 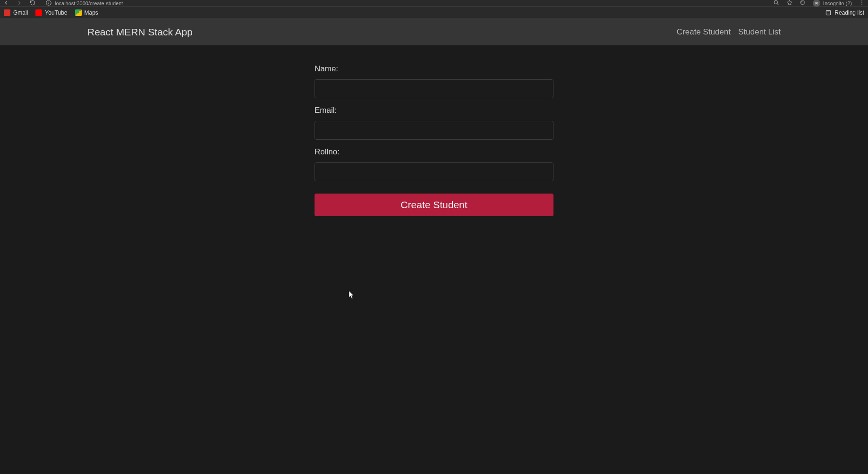 What do you see at coordinates (352, 296) in the screenshot?
I see `cursor-icon` at bounding box center [352, 296].